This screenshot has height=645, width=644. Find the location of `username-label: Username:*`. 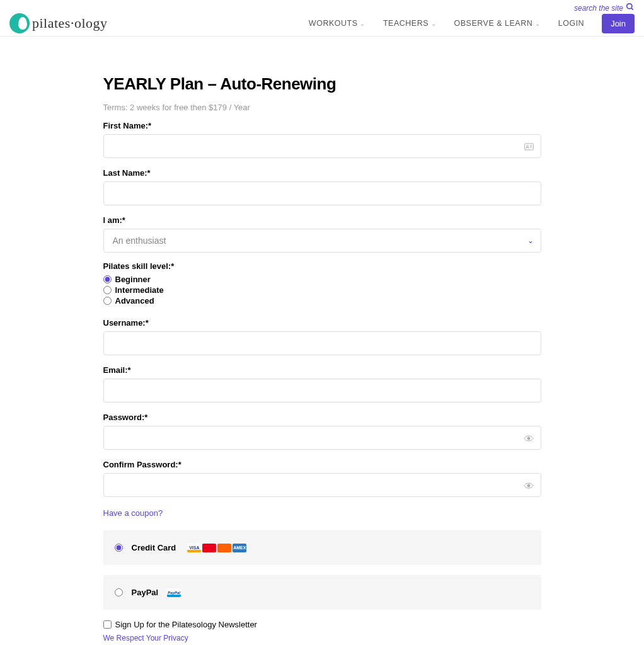

username-label: Username:* is located at coordinates (323, 322).